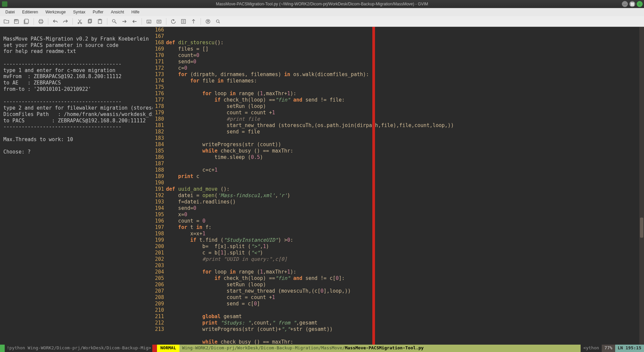 The height and width of the screenshot is (352, 644). What do you see at coordinates (640, 4) in the screenshot?
I see `close-button: ×` at bounding box center [640, 4].